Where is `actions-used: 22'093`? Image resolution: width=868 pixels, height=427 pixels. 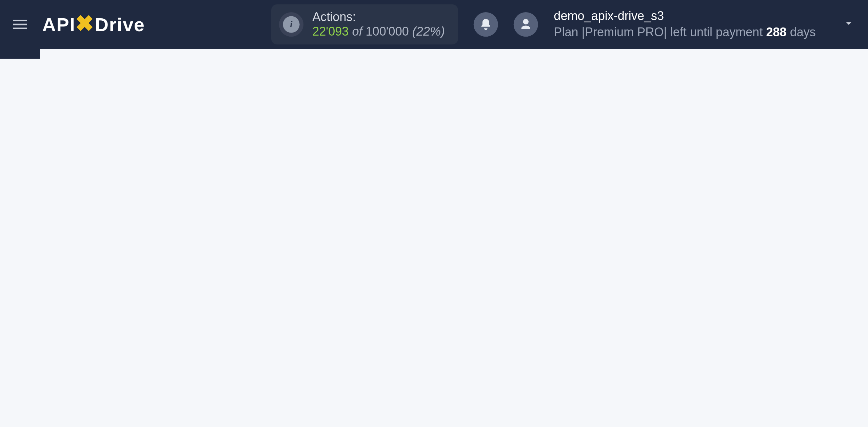
actions-used: 22'093 is located at coordinates (330, 31).